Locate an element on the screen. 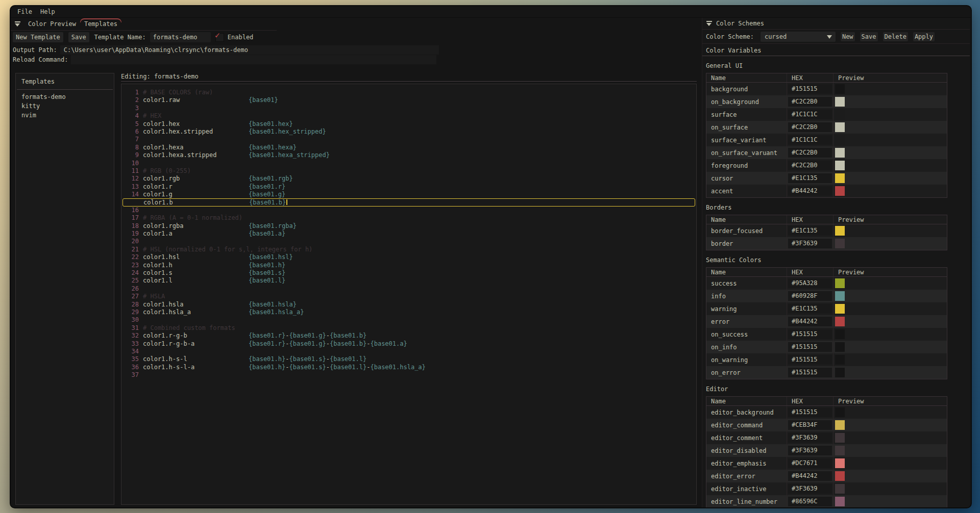 The image size is (980, 513). editor-line: 16 is located at coordinates (409, 210).